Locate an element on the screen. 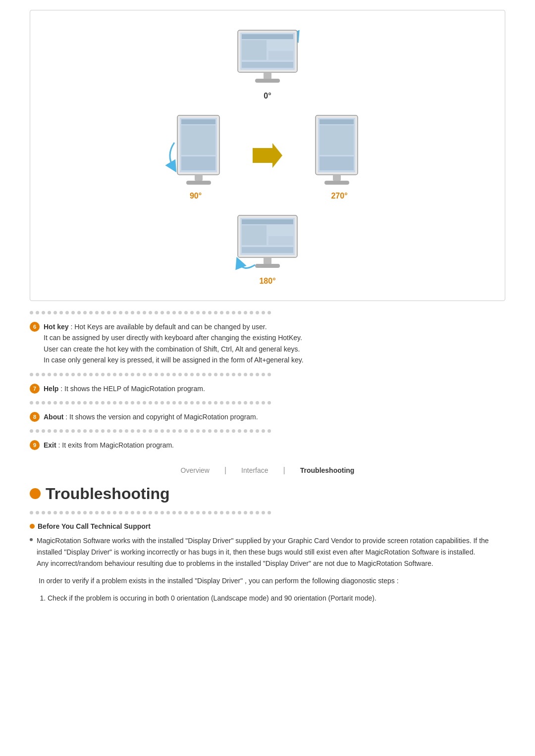  about-term: About is located at coordinates (54, 417).